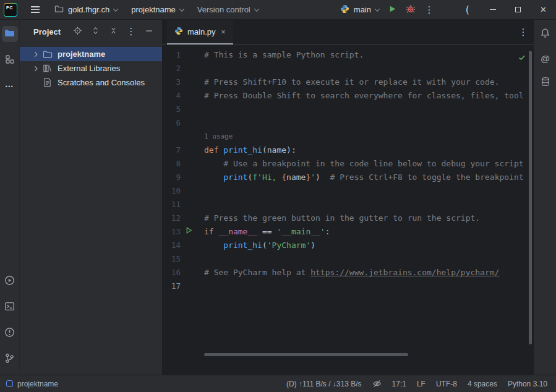  What do you see at coordinates (223, 32) in the screenshot?
I see `tab-close-icon: ×` at bounding box center [223, 32].